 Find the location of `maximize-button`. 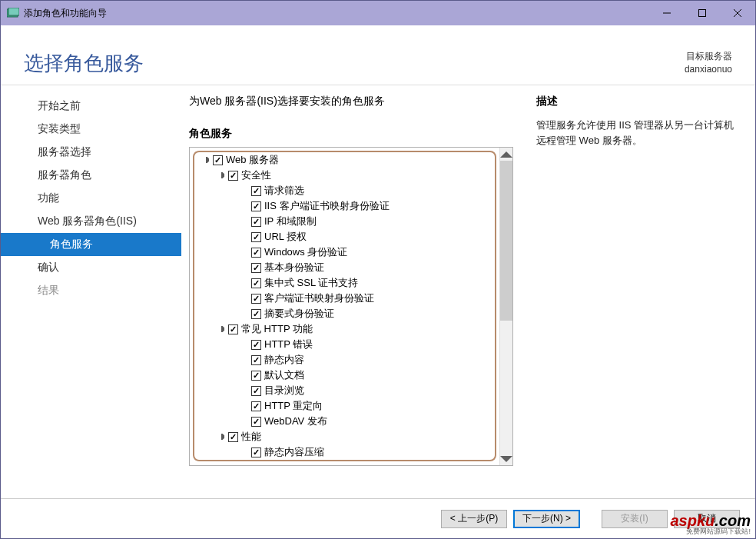

maximize-button is located at coordinates (702, 13).